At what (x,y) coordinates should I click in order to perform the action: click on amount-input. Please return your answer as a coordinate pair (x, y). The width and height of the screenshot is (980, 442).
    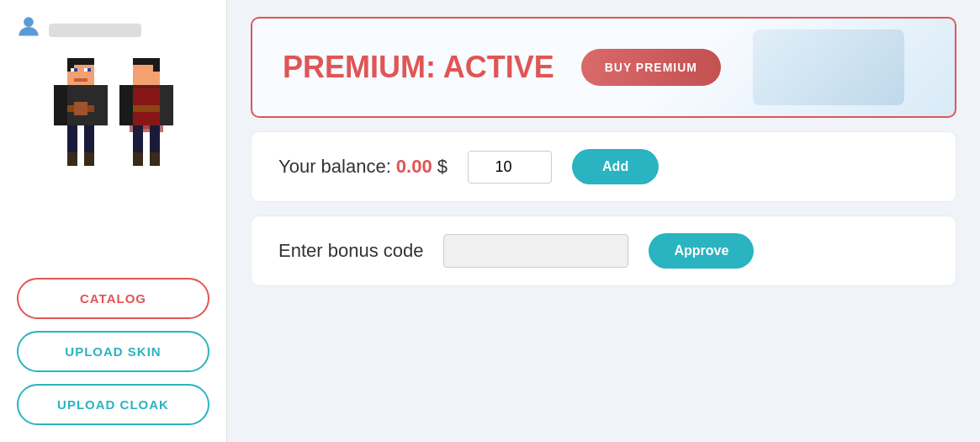
    Looking at the image, I should click on (510, 167).